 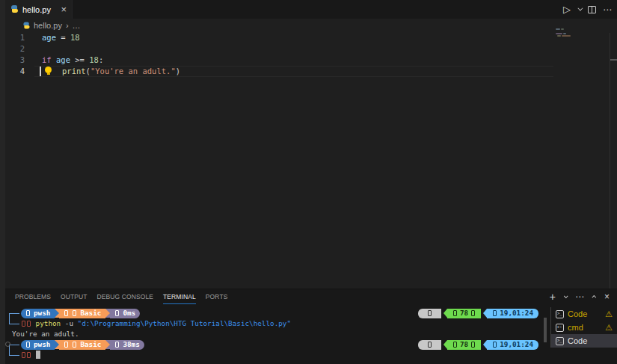 What do you see at coordinates (479, 345) in the screenshot?
I see `prompt-status-2: 78 19,01:24` at bounding box center [479, 345].